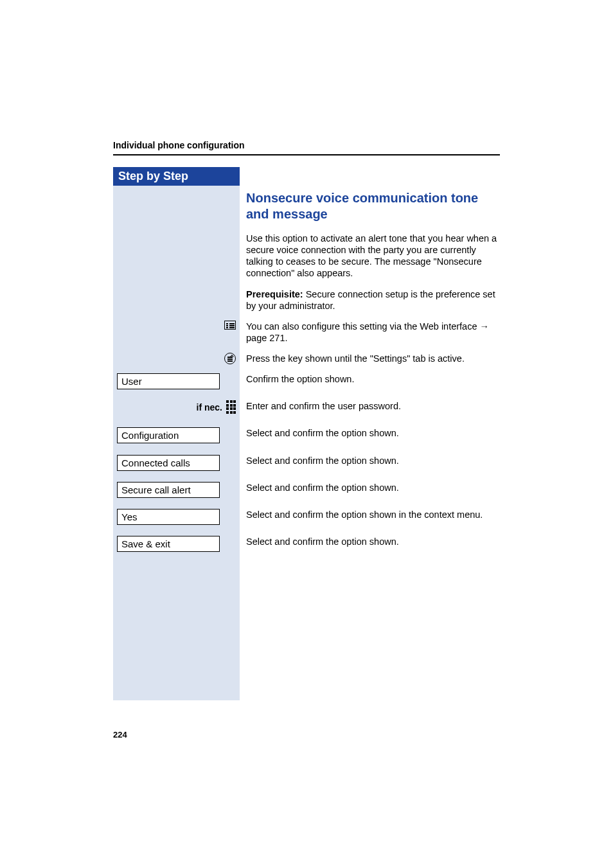  Describe the element at coordinates (209, 407) in the screenshot. I see `ifnec-label: if nec.` at that location.